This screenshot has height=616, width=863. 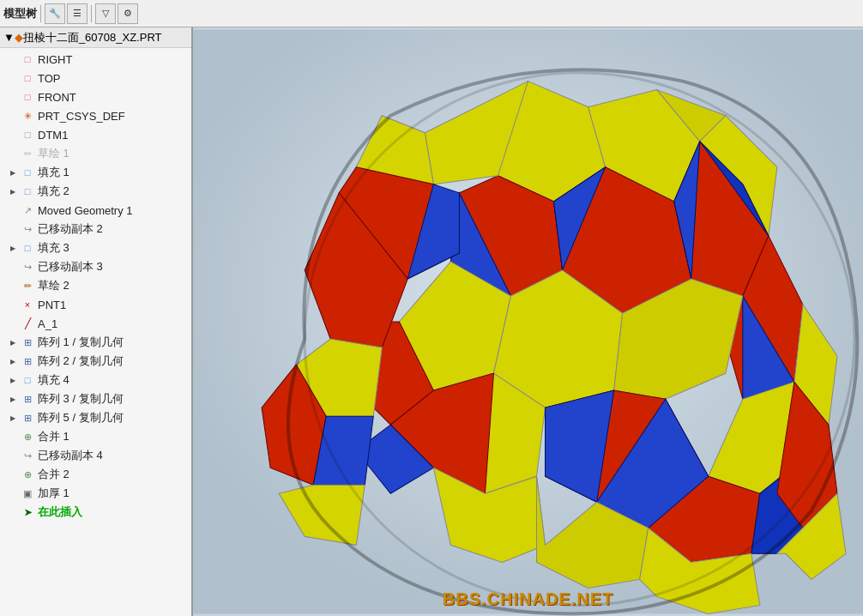 I want to click on moved-geo1-icon: ↗, so click(x=27, y=210).